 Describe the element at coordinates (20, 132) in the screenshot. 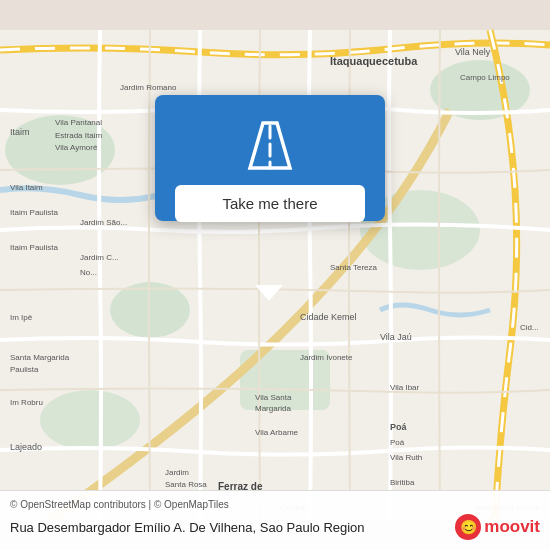

I see `svg-text: Itaim` at that location.